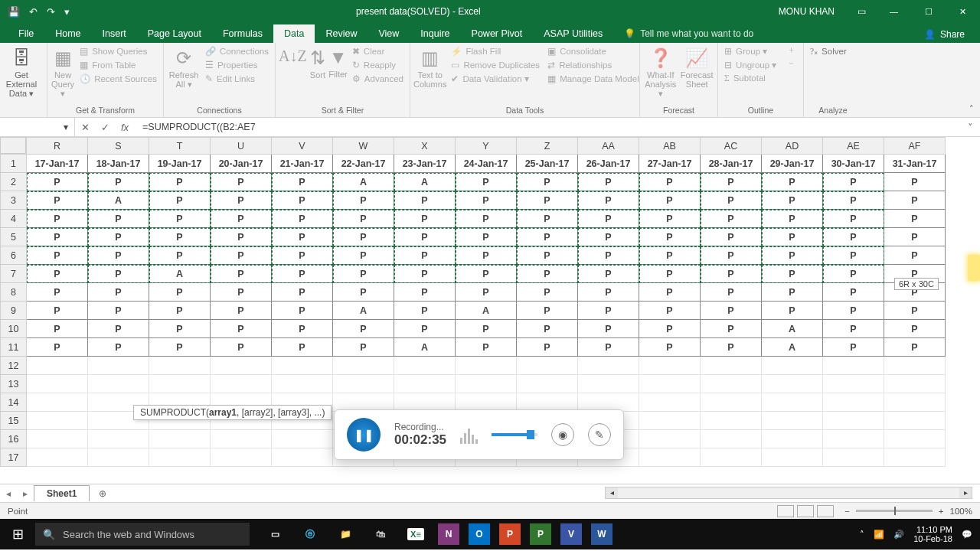 This screenshot has height=551, width=980. Describe the element at coordinates (13, 145) in the screenshot. I see `select-all-button` at that location.